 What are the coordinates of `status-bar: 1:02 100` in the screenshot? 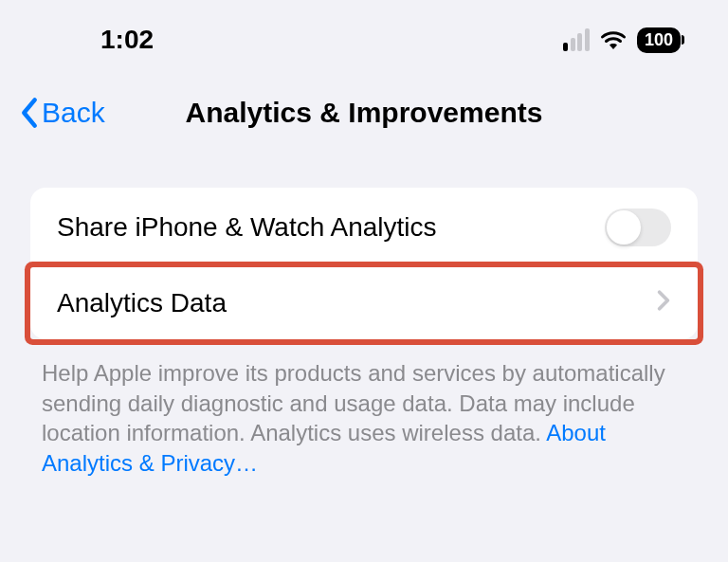 It's located at (364, 32).